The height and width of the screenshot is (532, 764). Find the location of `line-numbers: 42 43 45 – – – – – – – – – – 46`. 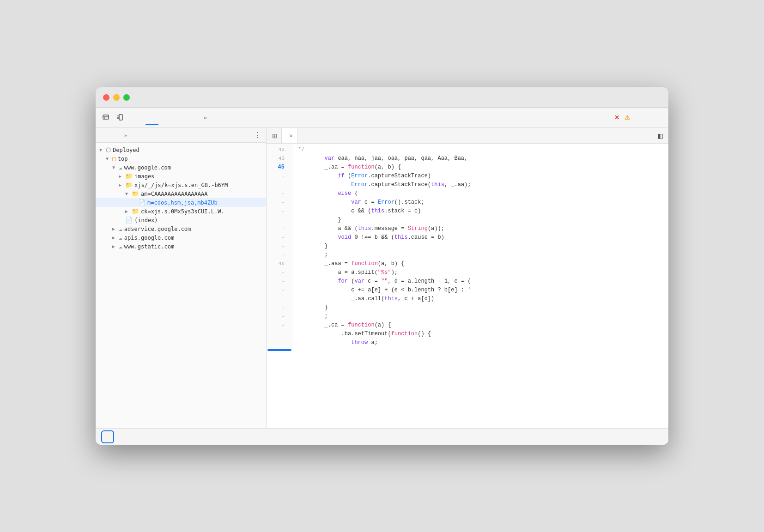

line-numbers: 42 43 45 – – – – – – – – – – 46 is located at coordinates (279, 286).